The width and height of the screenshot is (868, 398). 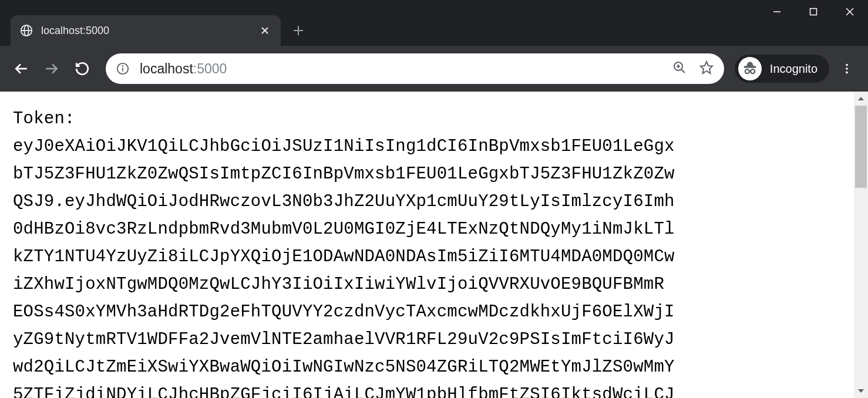 What do you see at coordinates (344, 367) in the screenshot?
I see `token-line: wd2QiLCJtZmEiXSwiYXBwaWQiOiIwNGIwNzc5NS0…` at bounding box center [344, 367].